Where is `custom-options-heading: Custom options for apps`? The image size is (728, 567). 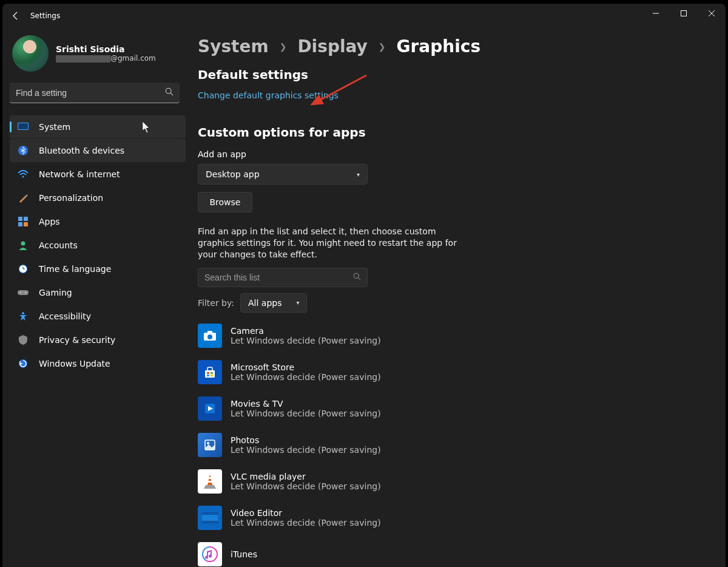
custom-options-heading: Custom options for apps is located at coordinates (456, 132).